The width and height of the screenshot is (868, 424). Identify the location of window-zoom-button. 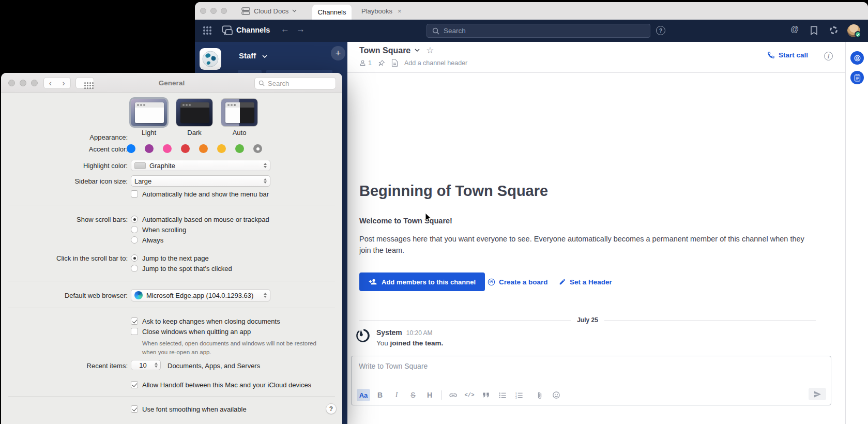
(224, 11).